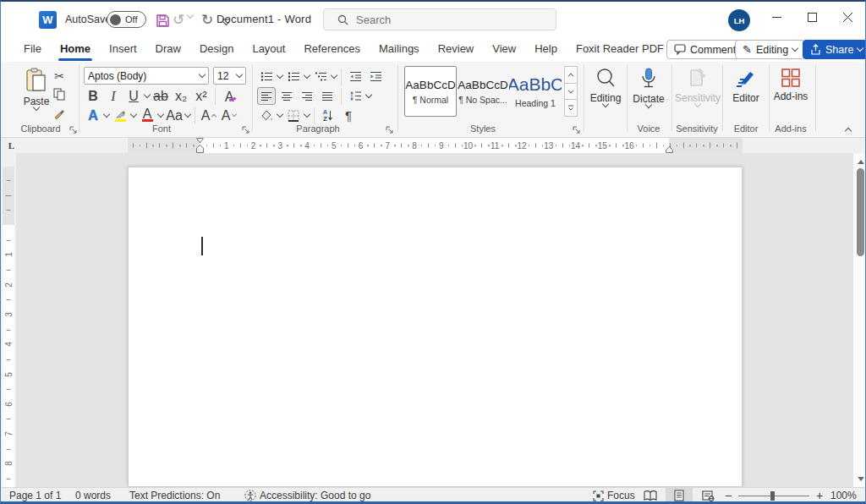 Image resolution: width=866 pixels, height=504 pixels. I want to click on superscript-button: x², so click(201, 96).